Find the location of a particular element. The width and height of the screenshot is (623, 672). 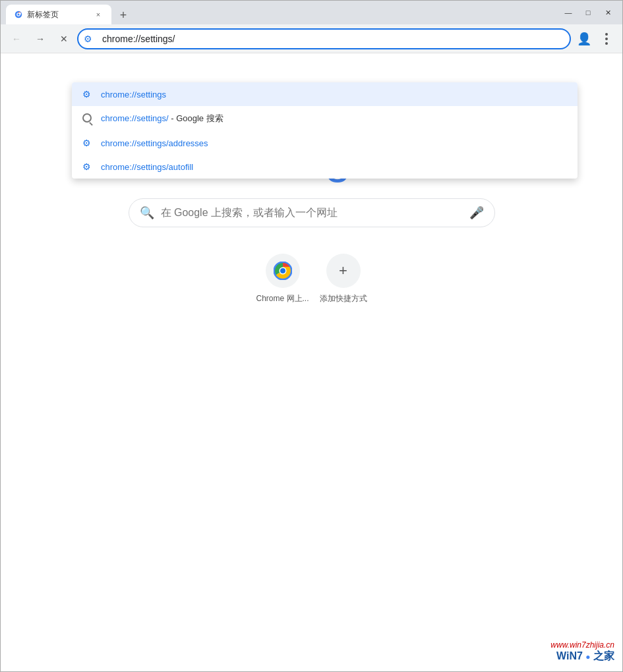

reload-icon: ✕ is located at coordinates (64, 39).